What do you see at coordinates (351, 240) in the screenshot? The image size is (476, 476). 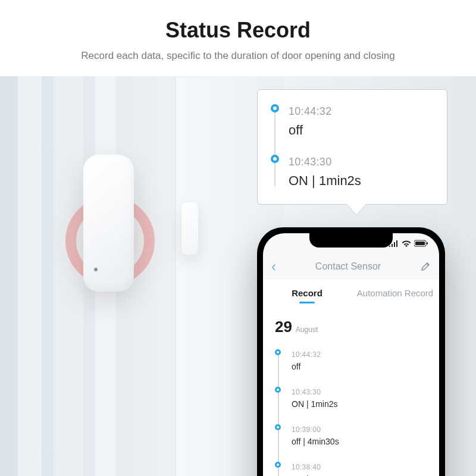 I see `phone-notch` at bounding box center [351, 240].